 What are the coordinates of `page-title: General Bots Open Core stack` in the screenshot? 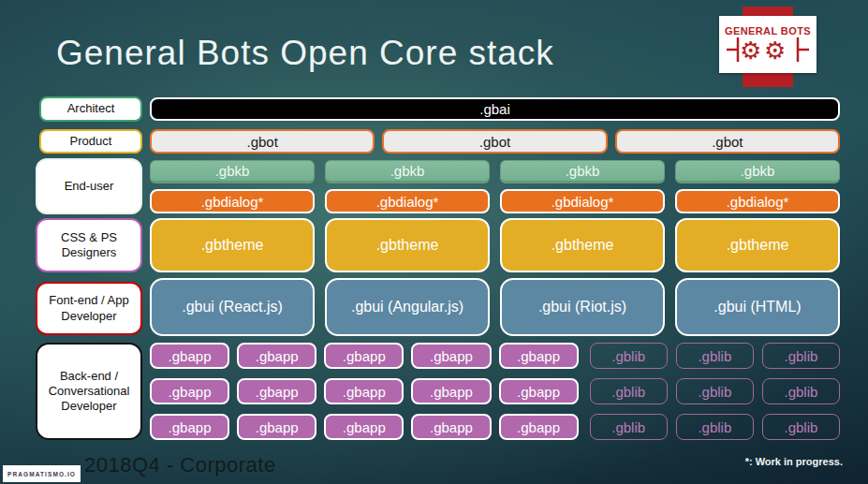 It's located at (305, 53).